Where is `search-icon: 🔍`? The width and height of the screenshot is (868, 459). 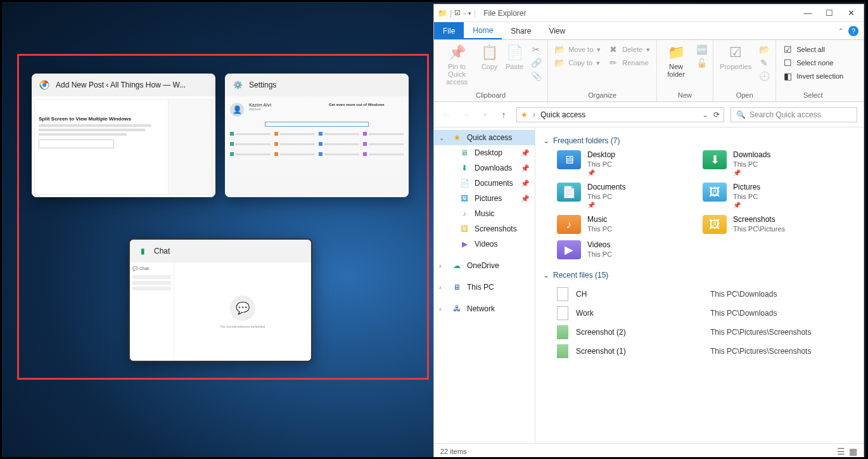
search-icon: 🔍 is located at coordinates (741, 115).